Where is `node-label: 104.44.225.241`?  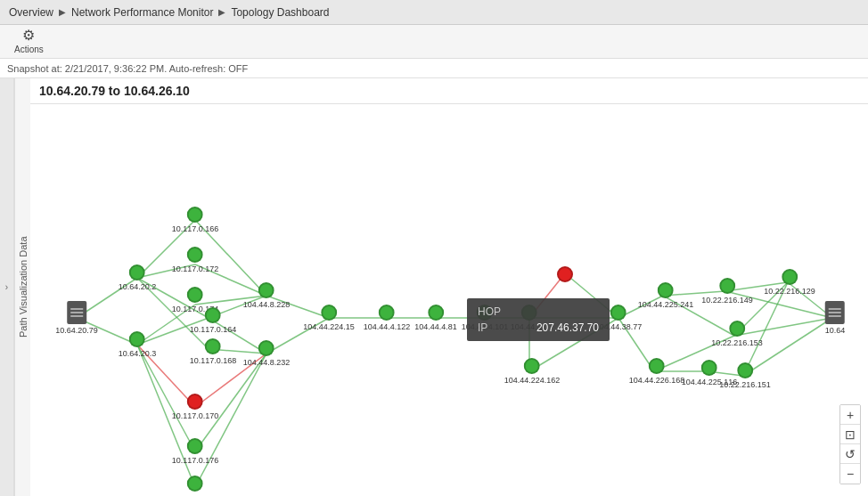
node-label: 104.44.225.241 is located at coordinates (667, 305).